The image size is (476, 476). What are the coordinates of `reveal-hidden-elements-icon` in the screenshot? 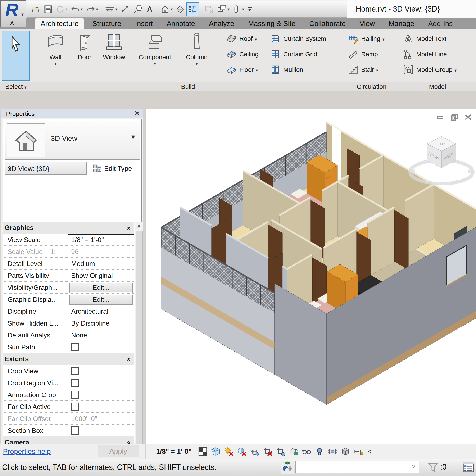 It's located at (319, 451).